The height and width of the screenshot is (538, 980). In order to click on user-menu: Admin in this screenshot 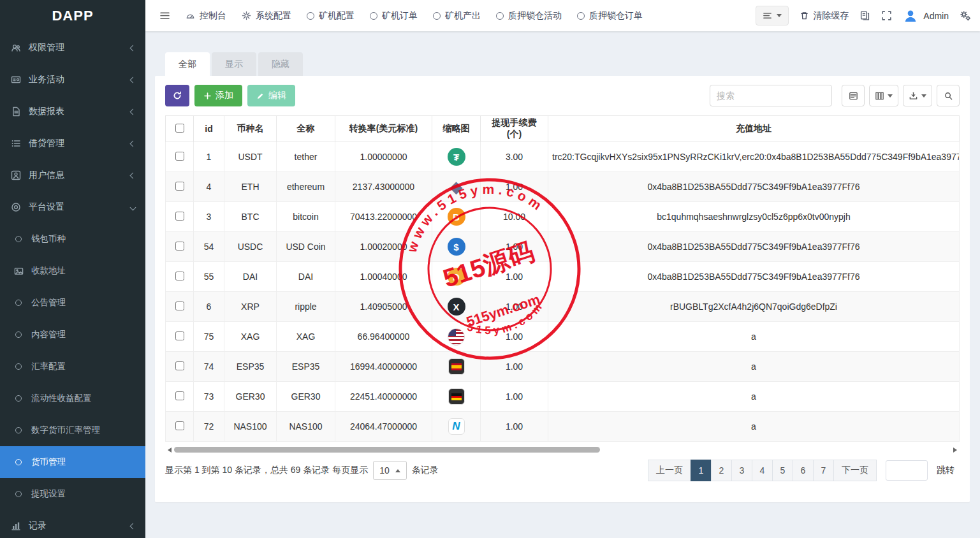, I will do `click(926, 16)`.